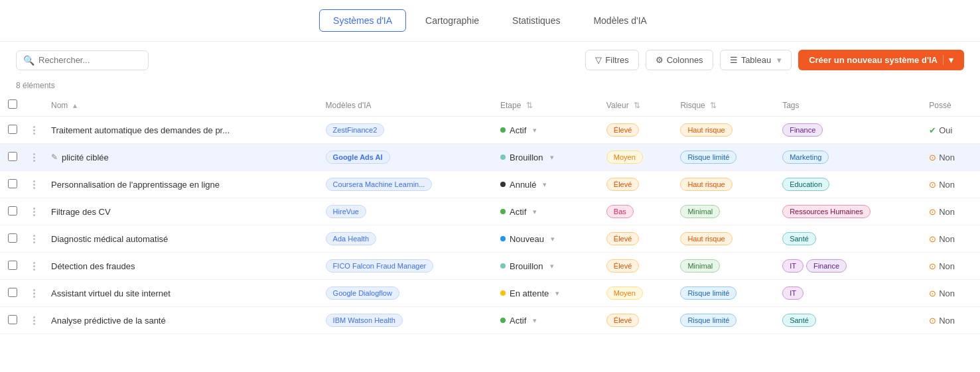  Describe the element at coordinates (180, 239) in the screenshot. I see `row-nom-cell: Diagnostic médical automatisé` at that location.